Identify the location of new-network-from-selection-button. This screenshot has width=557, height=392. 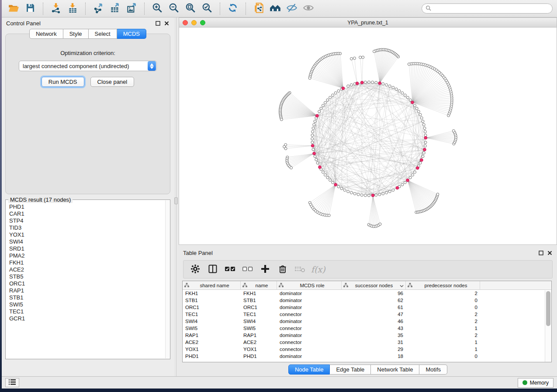
(259, 9).